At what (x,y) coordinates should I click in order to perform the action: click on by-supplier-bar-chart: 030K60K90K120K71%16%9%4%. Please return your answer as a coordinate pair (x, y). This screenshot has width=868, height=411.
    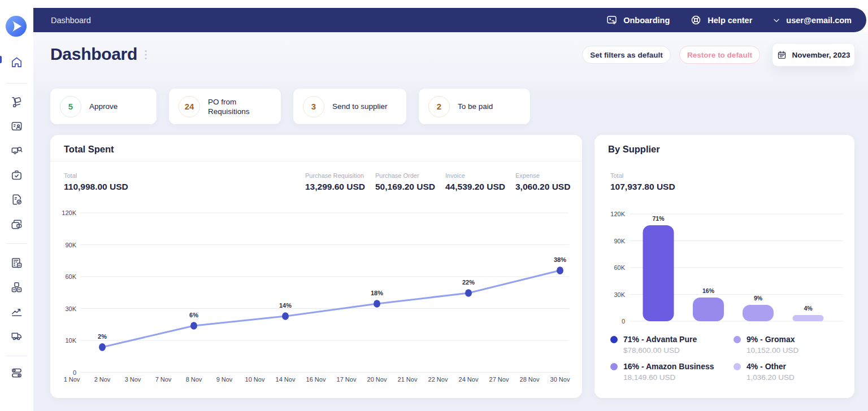
    Looking at the image, I should click on (724, 269).